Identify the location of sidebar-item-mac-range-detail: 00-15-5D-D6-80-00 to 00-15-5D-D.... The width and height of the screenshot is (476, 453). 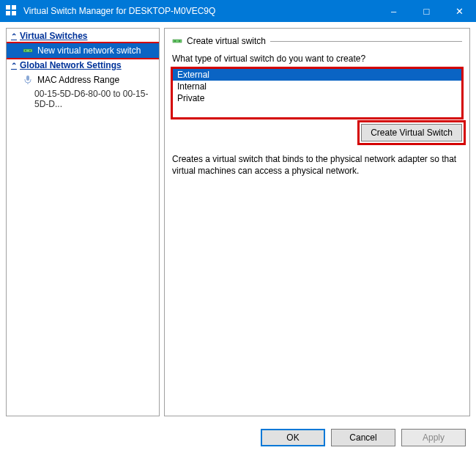
(83, 99).